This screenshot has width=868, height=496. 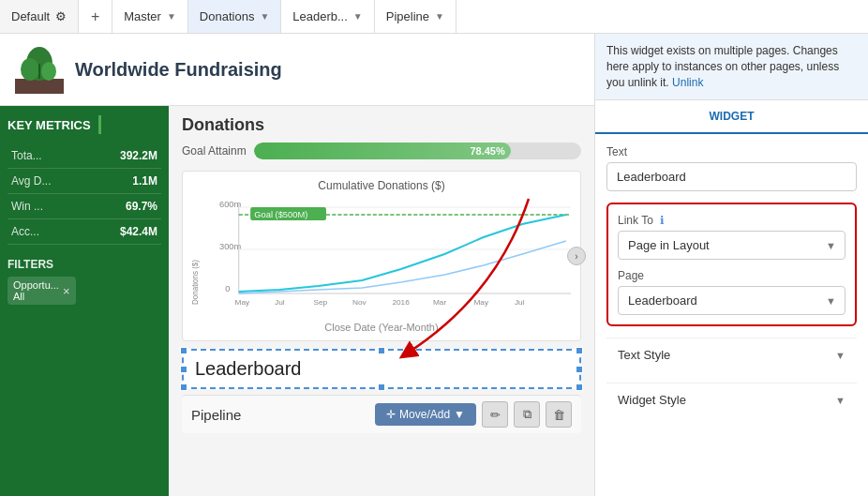 What do you see at coordinates (731, 236) in the screenshot?
I see `link-to-field-group: Link To ℹ Page in Layout URL None ▼` at bounding box center [731, 236].